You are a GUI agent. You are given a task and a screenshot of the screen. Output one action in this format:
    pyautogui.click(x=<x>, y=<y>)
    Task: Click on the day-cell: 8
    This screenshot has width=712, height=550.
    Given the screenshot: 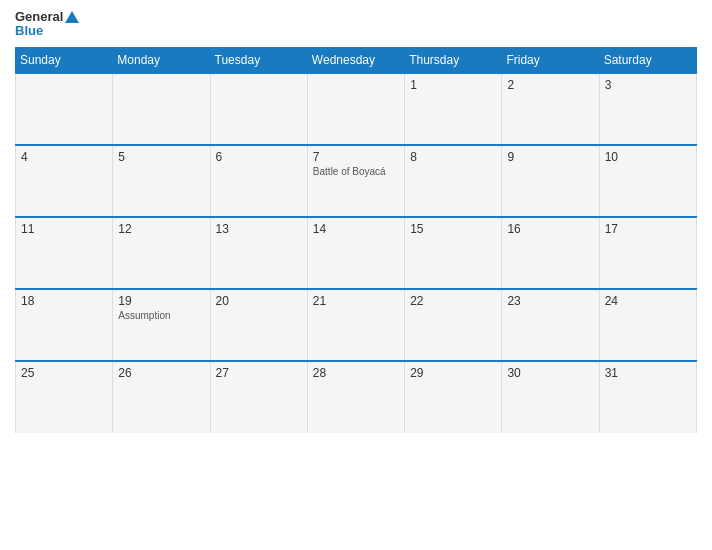 What is the action you would take?
    pyautogui.click(x=454, y=181)
    